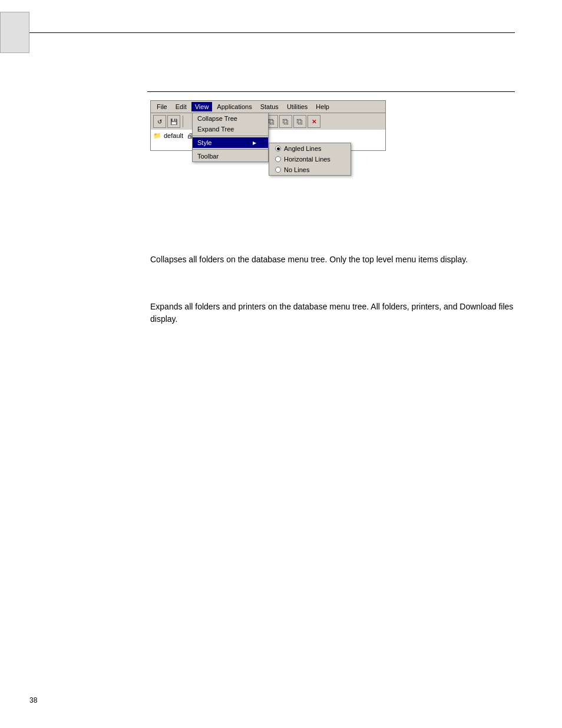  I want to click on copy3-icon: ⿻, so click(300, 121).